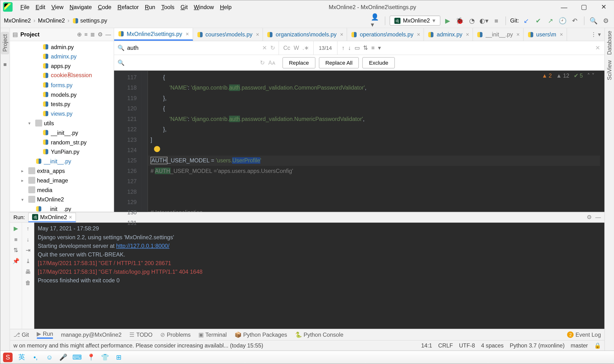  Describe the element at coordinates (339, 63) in the screenshot. I see `replace-all-button: Replace All` at that location.